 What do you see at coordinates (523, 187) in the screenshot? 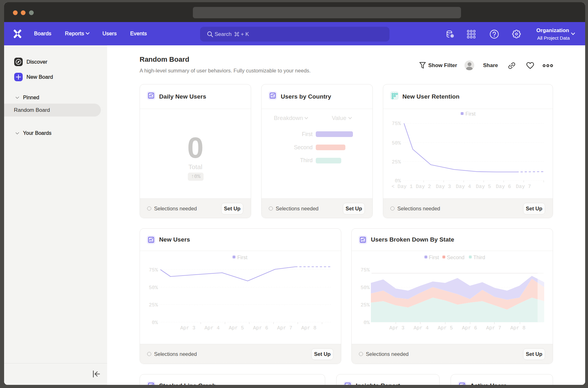
I see `svg-text: Day 7` at bounding box center [523, 187].